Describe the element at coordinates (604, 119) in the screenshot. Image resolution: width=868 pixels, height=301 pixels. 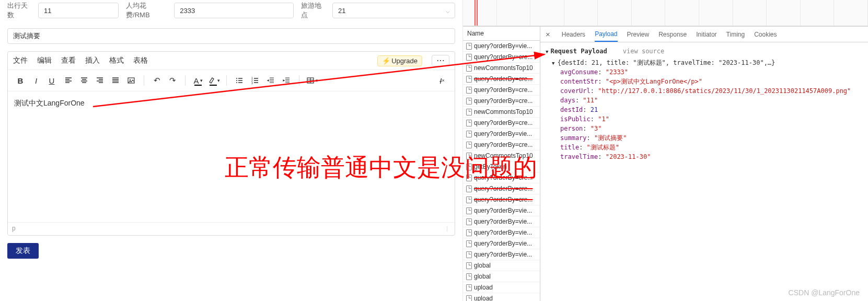
I see `payload-value: "1"` at that location.